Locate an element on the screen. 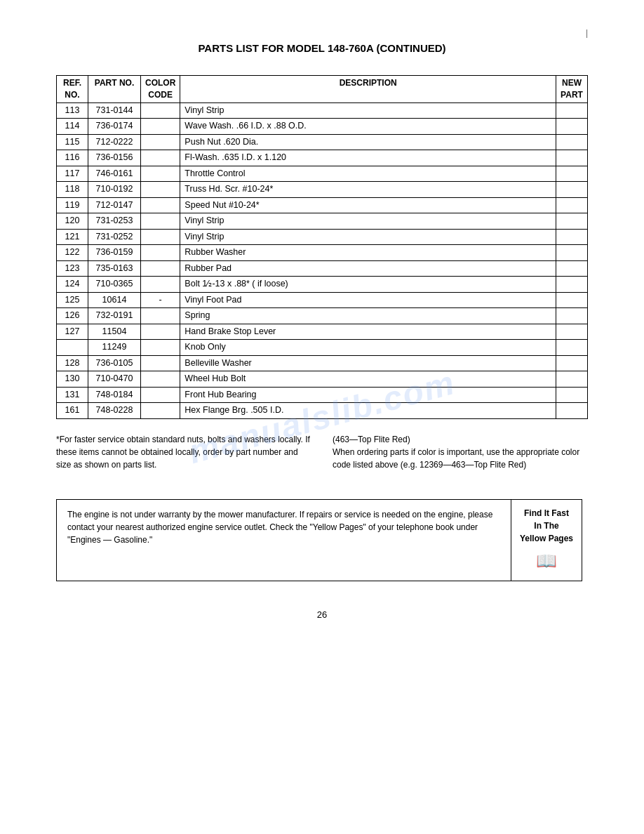 The height and width of the screenshot is (834, 644). cell-description: Bolt 1⁄₂-13 x .88* ( if loose) is located at coordinates (368, 285).